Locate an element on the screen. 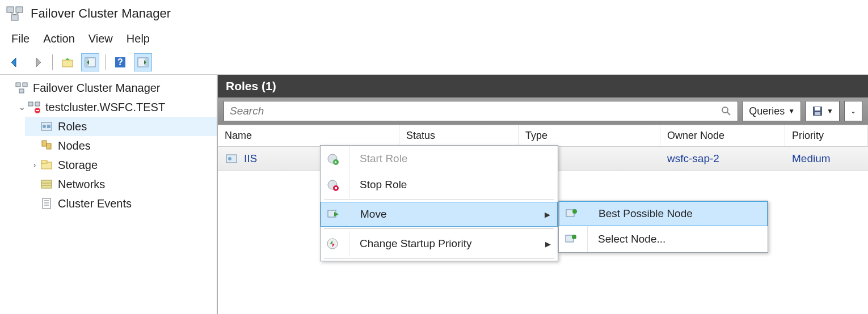 The image size is (868, 314). app-icon is located at coordinates (15, 14).